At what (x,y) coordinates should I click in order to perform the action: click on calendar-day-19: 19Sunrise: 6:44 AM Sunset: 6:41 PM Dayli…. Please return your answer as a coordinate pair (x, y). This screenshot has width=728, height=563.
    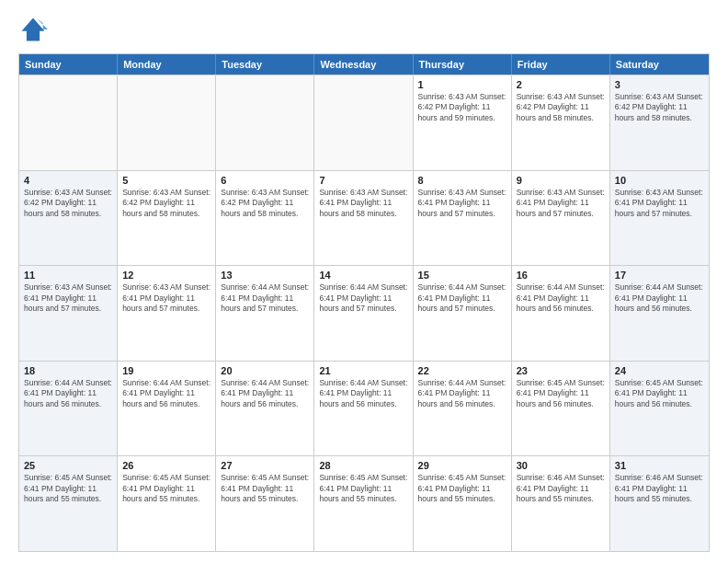
    Looking at the image, I should click on (167, 408).